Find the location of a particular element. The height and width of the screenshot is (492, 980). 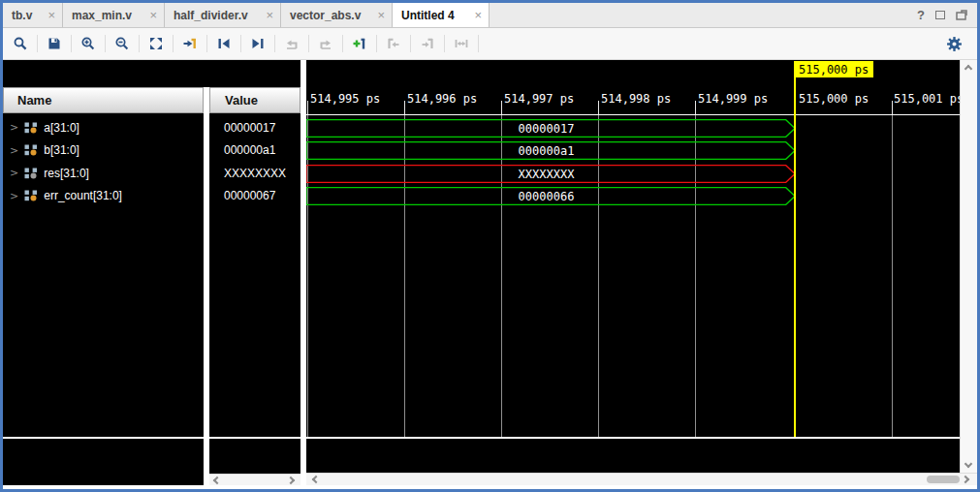

signal-value: 000000a1 is located at coordinates (246, 150).